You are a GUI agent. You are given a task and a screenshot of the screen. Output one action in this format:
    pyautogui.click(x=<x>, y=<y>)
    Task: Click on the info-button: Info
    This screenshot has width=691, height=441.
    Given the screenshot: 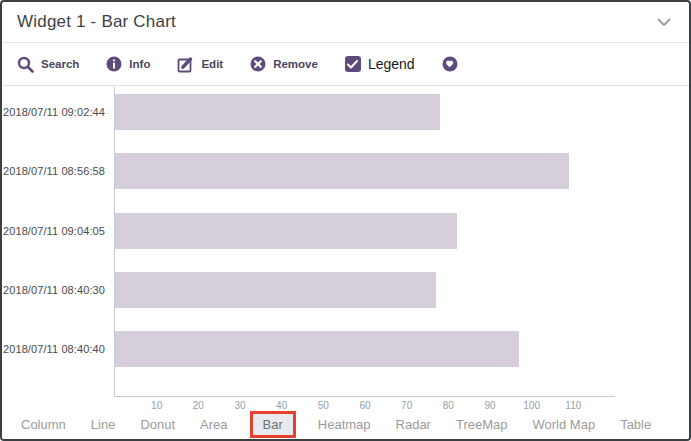 What is the action you would take?
    pyautogui.click(x=128, y=64)
    